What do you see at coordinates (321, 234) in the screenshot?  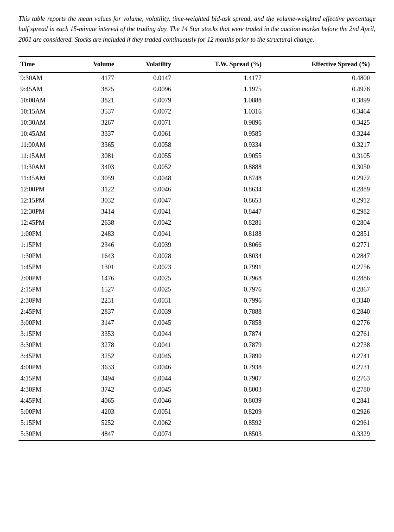 I see `cell-effective-spread: 0.2851` at bounding box center [321, 234].